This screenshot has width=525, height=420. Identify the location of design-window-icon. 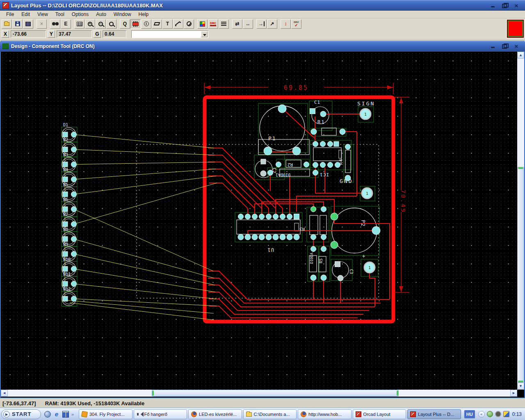
(6, 46).